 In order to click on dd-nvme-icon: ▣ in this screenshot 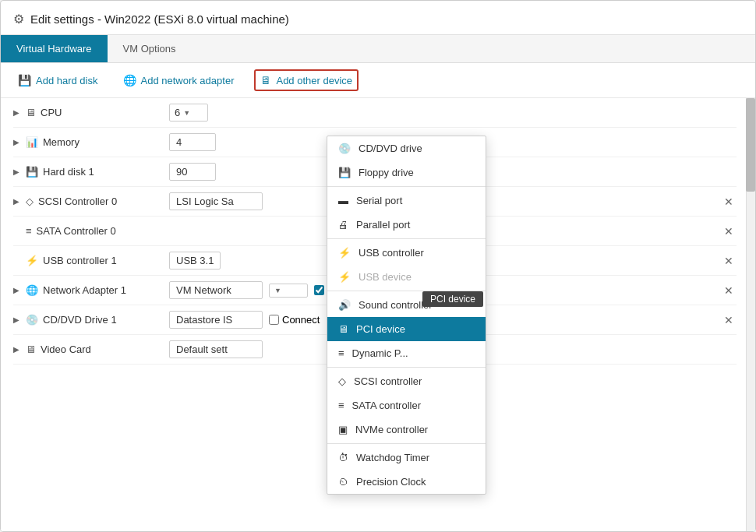, I will do `click(343, 430)`.